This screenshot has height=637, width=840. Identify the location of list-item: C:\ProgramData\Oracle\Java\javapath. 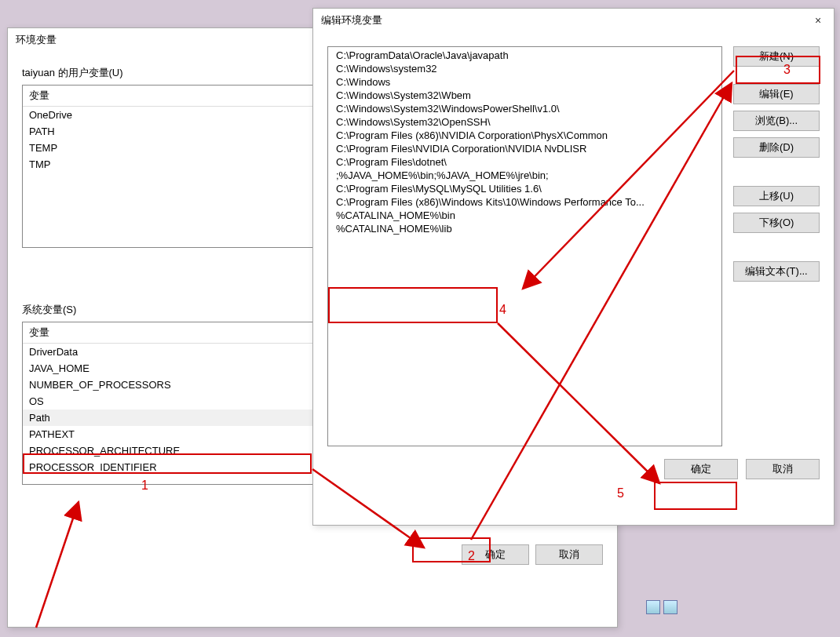
(524, 55).